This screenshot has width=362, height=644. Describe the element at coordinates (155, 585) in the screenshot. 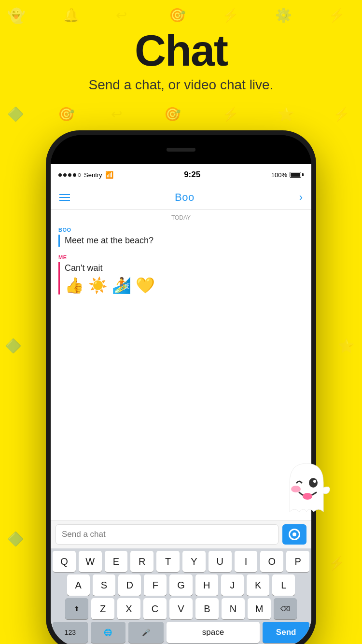

I see `key-f: F` at that location.